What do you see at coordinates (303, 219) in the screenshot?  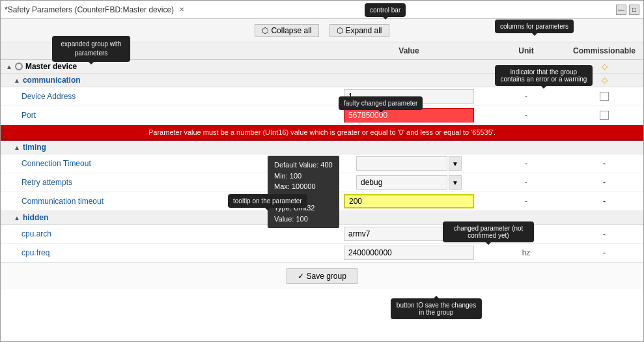 I see `tooltip-value: Value: 100` at bounding box center [303, 219].